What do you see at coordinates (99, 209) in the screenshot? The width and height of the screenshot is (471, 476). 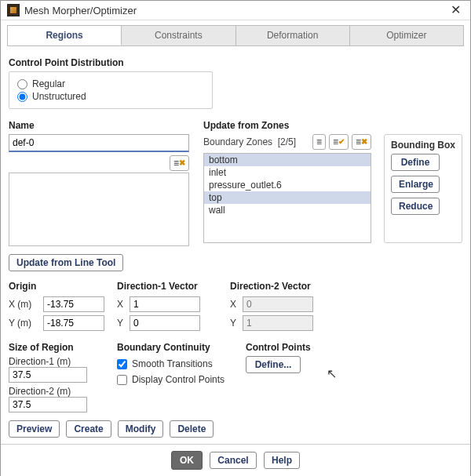 I see `names-list` at bounding box center [99, 209].